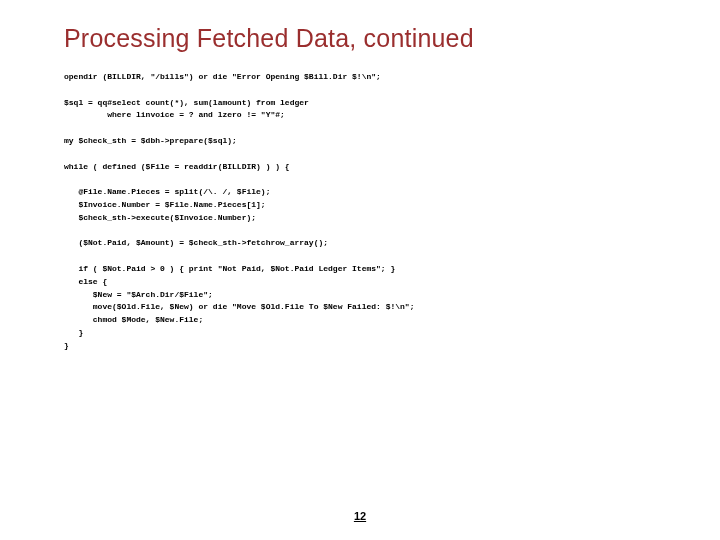 This screenshot has width=720, height=540. Describe the element at coordinates (360, 516) in the screenshot. I see `page-number: 12` at that location.